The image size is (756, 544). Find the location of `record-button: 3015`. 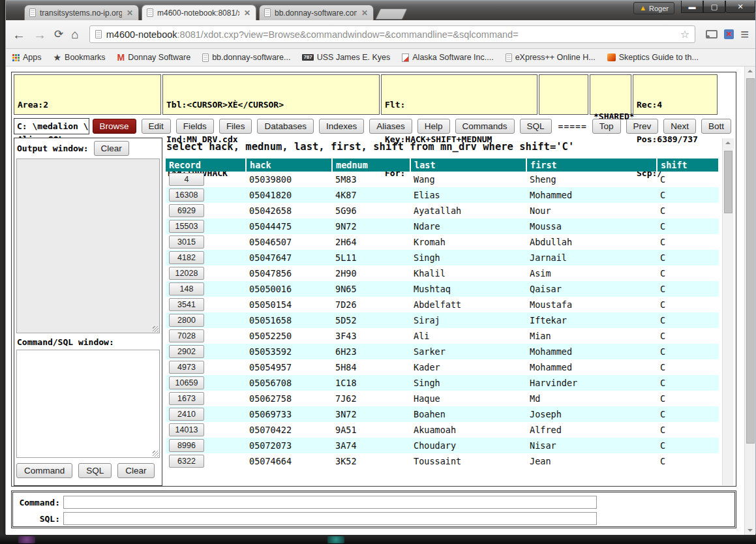

record-button: 3015 is located at coordinates (187, 242).